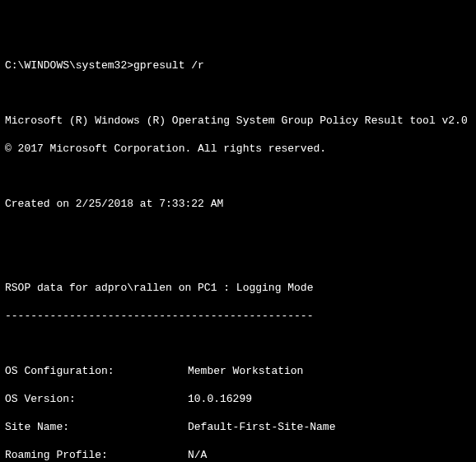 The image size is (476, 462). What do you see at coordinates (96, 456) in the screenshot?
I see `roaming-profile-label: Roaming Profile:` at bounding box center [96, 456].